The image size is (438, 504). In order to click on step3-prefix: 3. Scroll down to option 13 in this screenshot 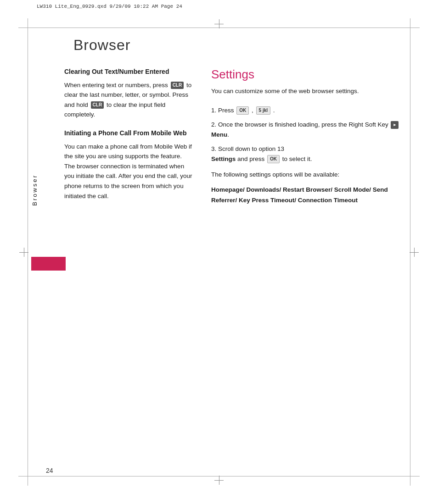, I will do `click(248, 149)`.